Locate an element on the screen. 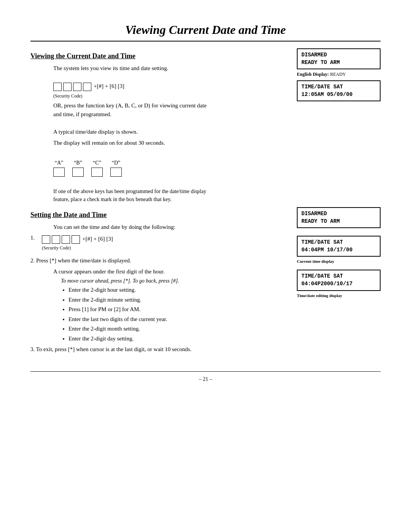 Image resolution: width=411 pixels, height=532 pixels. bullet-3: Press [1] for PM or [2] for AM. is located at coordinates (179, 309).